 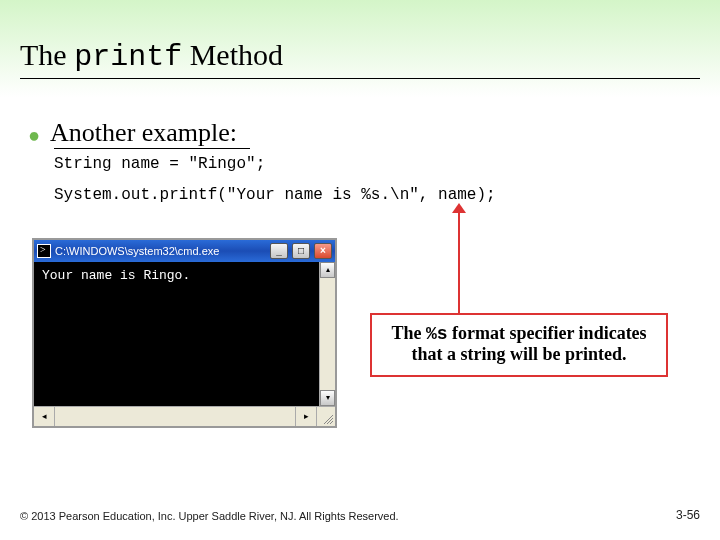 I want to click on bullet-item: ●Another example:, so click(x=132, y=133).